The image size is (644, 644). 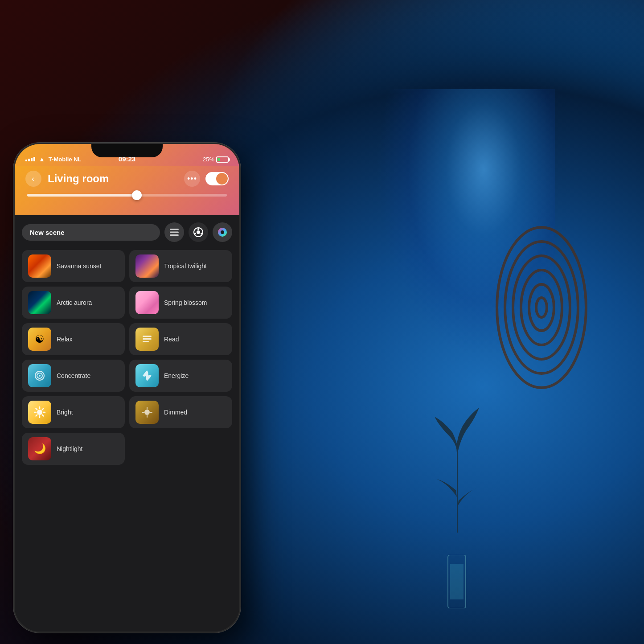 I want to click on scene-thumb-arctic-aurora, so click(x=40, y=303).